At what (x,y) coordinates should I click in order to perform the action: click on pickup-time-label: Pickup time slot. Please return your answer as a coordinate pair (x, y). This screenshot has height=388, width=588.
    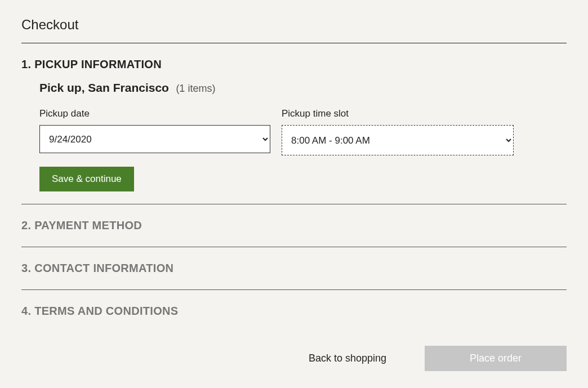
    Looking at the image, I should click on (398, 114).